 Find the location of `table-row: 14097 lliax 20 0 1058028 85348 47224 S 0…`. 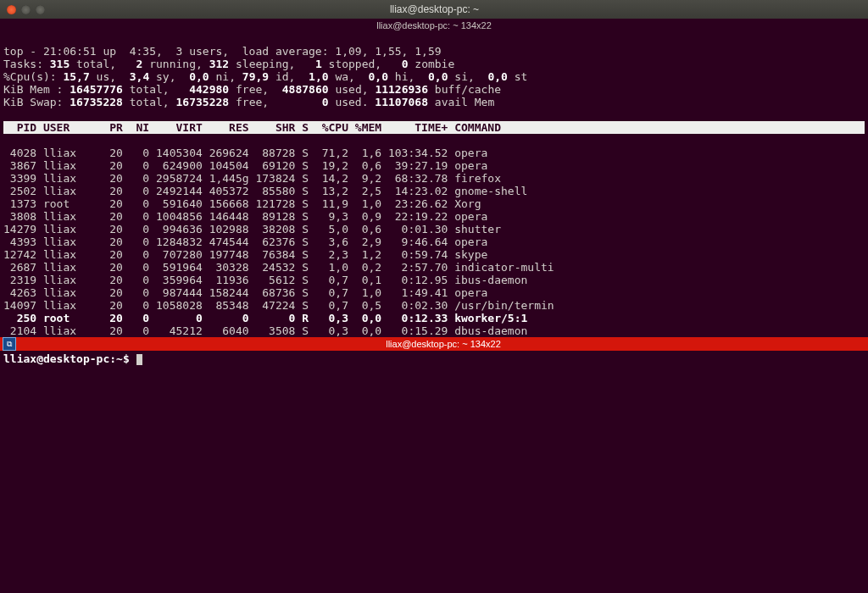

table-row: 14097 lliax 20 0 1058028 85348 47224 S 0… is located at coordinates (279, 305).